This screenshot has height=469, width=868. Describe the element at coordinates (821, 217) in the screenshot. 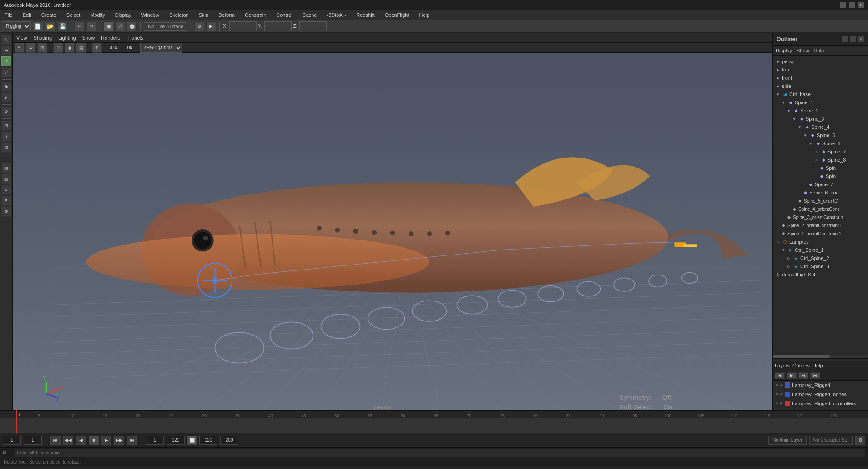

I see `tree-item-spine3orient: ◆ Spine_3_orientConstrain` at that location.